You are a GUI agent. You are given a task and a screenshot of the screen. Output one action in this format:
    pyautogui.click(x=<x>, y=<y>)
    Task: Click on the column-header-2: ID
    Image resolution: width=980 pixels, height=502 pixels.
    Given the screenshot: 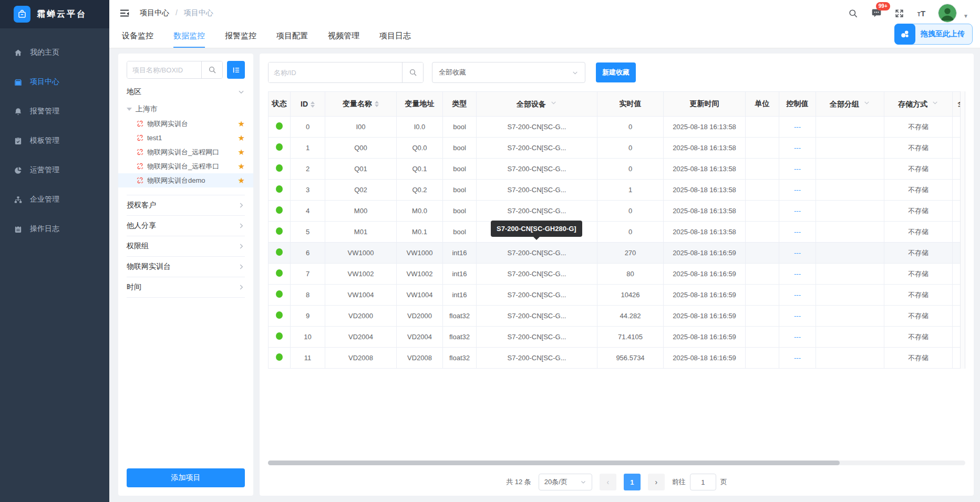 What is the action you would take?
    pyautogui.click(x=308, y=104)
    